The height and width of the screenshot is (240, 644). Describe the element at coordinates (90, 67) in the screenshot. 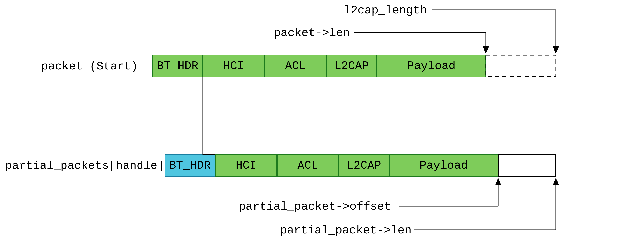

I see `label-packet-start: packet (Start)` at that location.